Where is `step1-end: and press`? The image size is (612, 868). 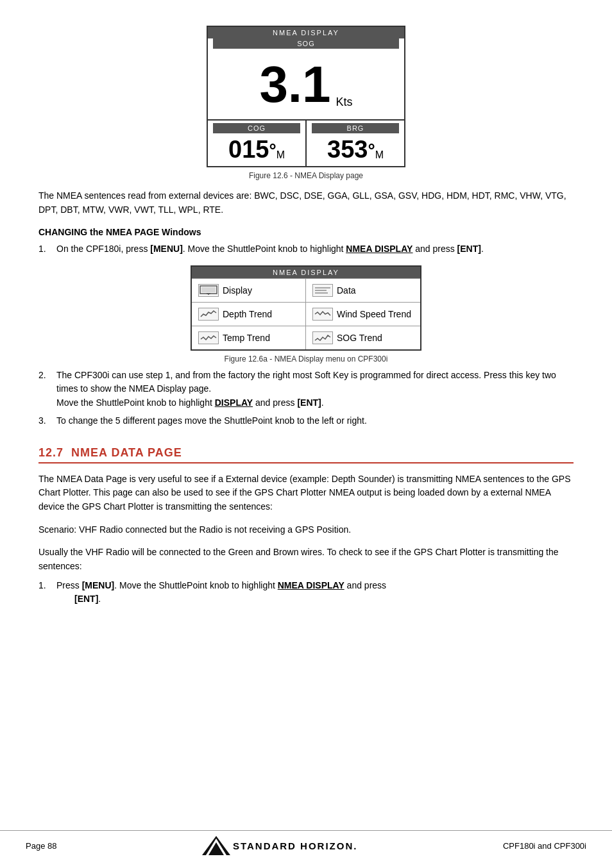 step1-end: and press is located at coordinates (435, 249).